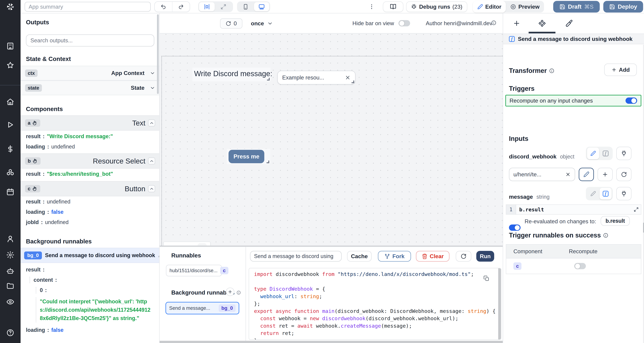 Image resolution: width=644 pixels, height=343 pixels. I want to click on script-name-input, so click(296, 256).